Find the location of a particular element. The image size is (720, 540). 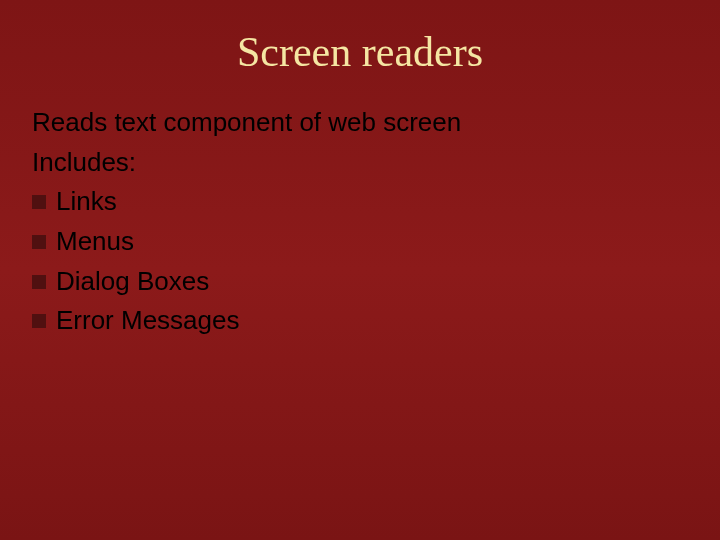

list-item-label: Links is located at coordinates (86, 202).